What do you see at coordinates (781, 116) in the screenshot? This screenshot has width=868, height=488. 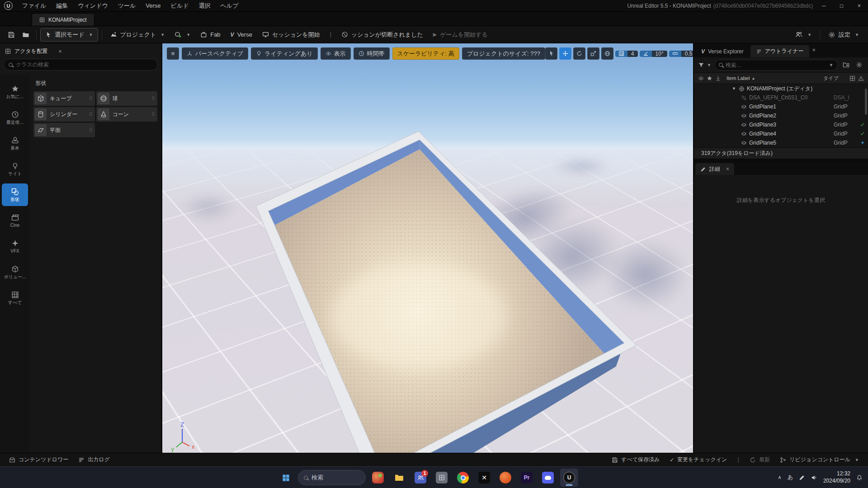 I see `outliner-row-gridplane: GridPlane2 GridP` at bounding box center [781, 116].